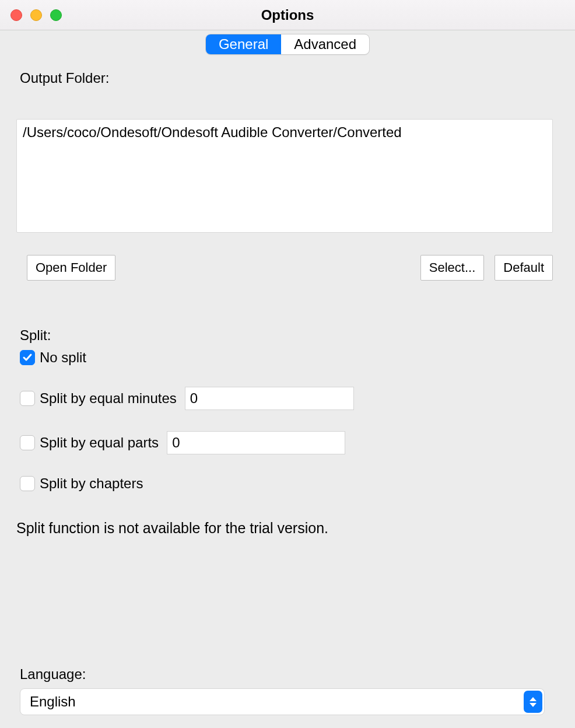 The height and width of the screenshot is (728, 575). I want to click on window-controls, so click(36, 15).